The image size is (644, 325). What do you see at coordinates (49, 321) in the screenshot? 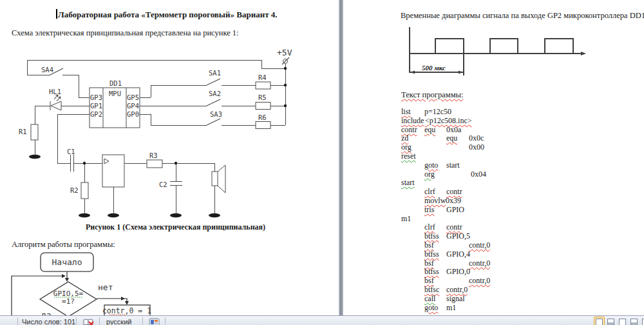
I see `word-count-indicator: Число слов: 101` at bounding box center [49, 321].